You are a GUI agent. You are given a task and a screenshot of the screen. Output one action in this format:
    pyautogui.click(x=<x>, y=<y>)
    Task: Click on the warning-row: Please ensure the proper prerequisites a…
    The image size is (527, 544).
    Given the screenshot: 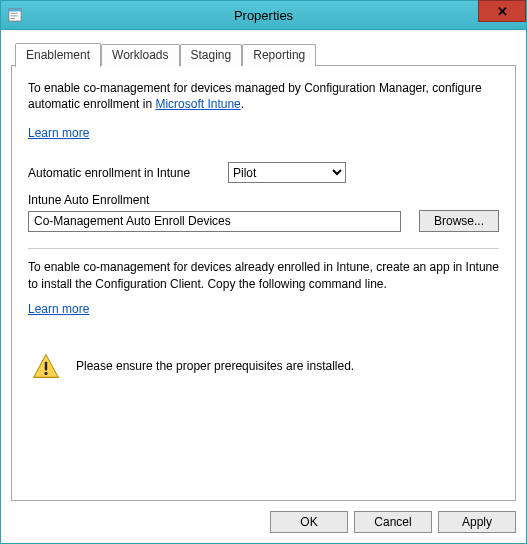 What is the action you would take?
    pyautogui.click(x=264, y=366)
    